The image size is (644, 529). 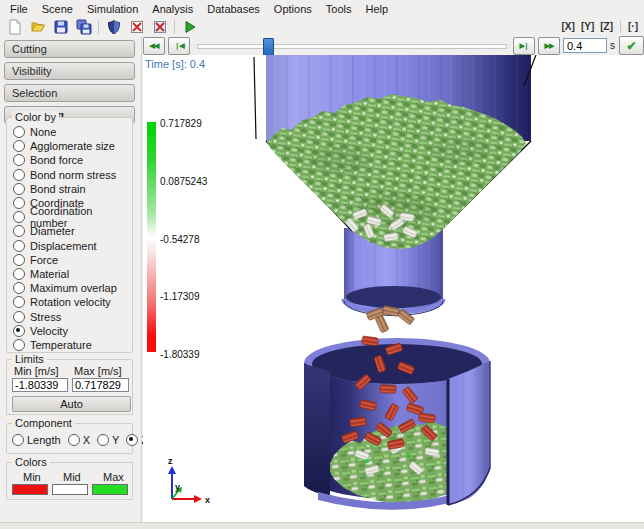 I want to click on delete-cross-alt-icon, so click(x=160, y=27).